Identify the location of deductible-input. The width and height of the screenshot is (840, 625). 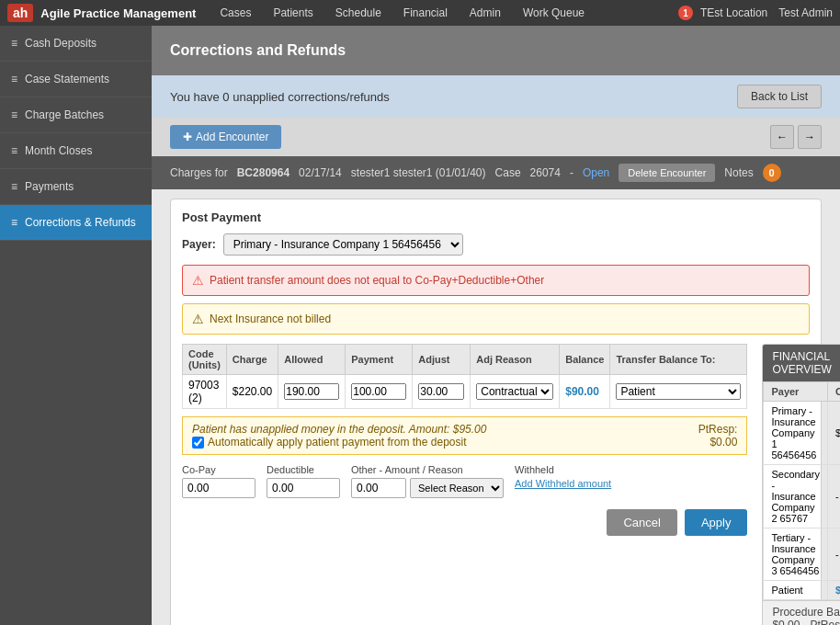
(303, 488).